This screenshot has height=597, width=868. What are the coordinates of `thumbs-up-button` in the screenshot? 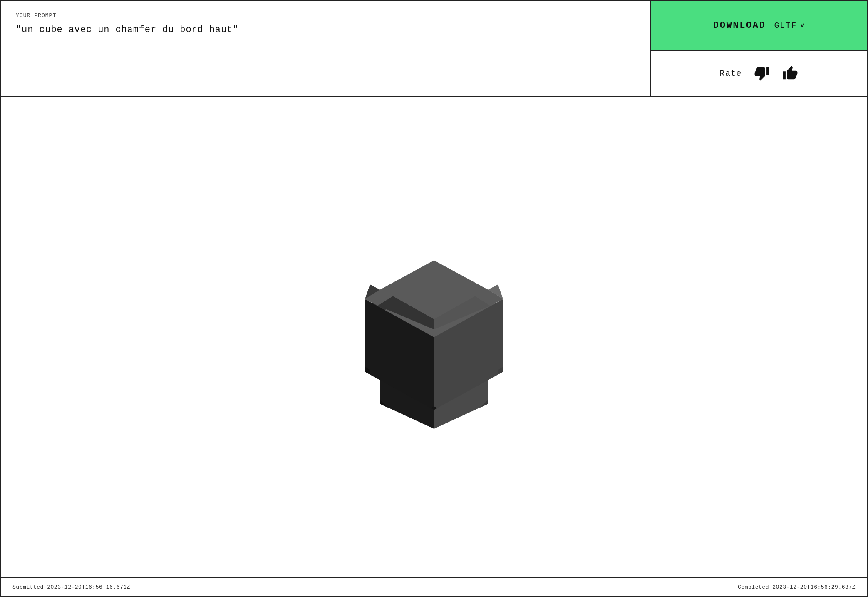 It's located at (790, 73).